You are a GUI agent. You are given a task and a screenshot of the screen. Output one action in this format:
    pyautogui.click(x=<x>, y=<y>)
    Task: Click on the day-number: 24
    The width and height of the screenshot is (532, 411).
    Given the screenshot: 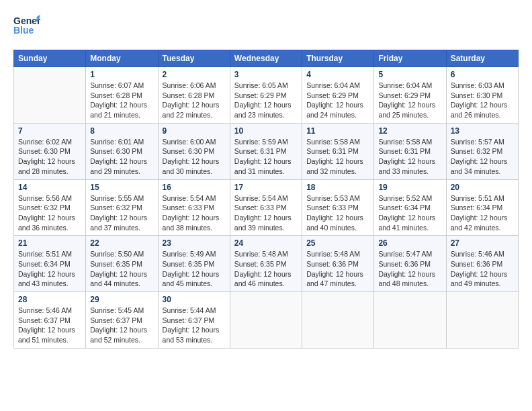 What is the action you would take?
    pyautogui.click(x=266, y=243)
    